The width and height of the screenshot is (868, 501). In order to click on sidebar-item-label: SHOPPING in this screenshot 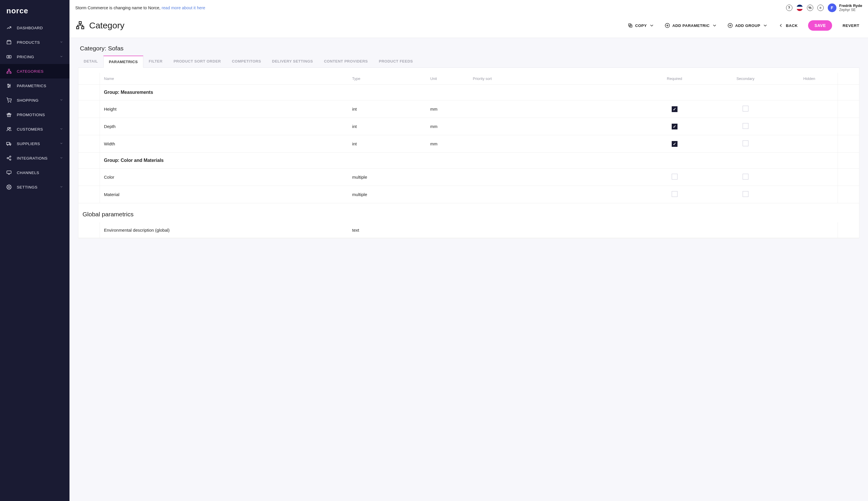, I will do `click(28, 100)`.